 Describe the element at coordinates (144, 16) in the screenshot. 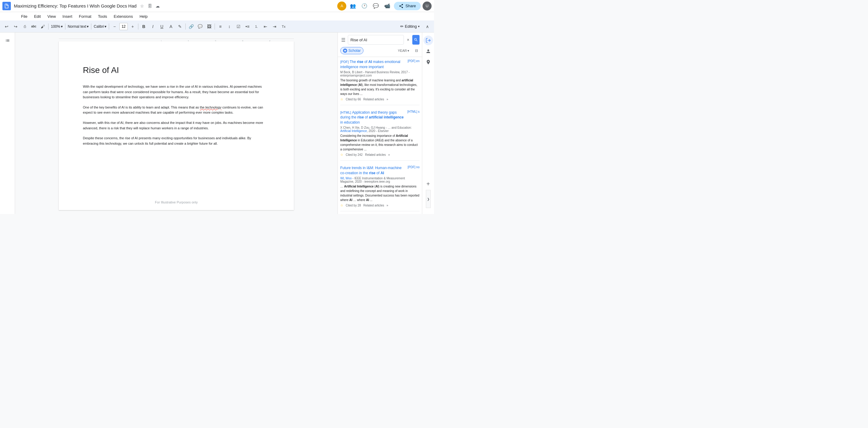

I see `menu-help: Help` at that location.